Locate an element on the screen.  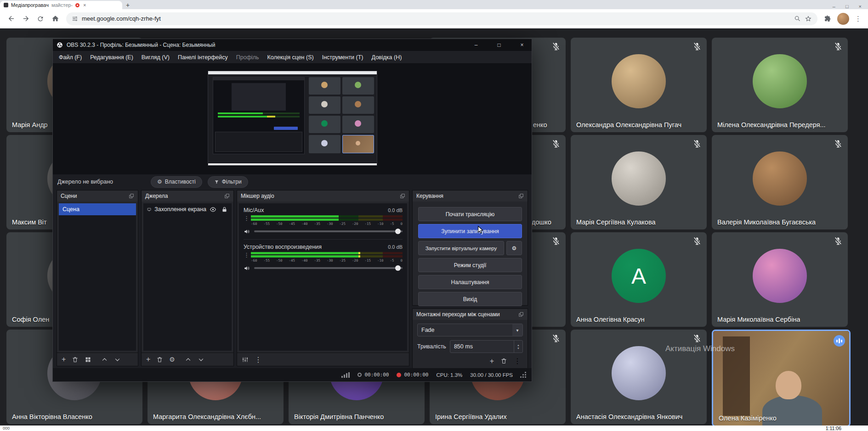
back-button is located at coordinates (11, 19).